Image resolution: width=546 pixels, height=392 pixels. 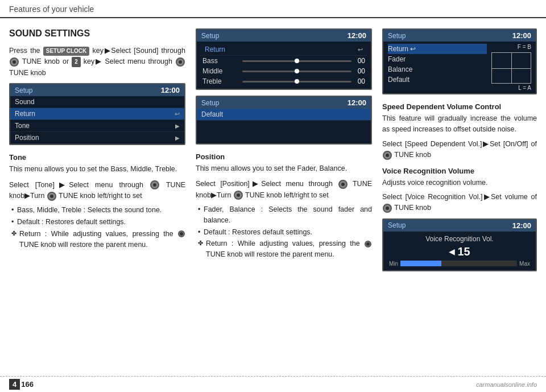 What do you see at coordinates (76, 62) in the screenshot?
I see `num-badge-2: 2` at bounding box center [76, 62].